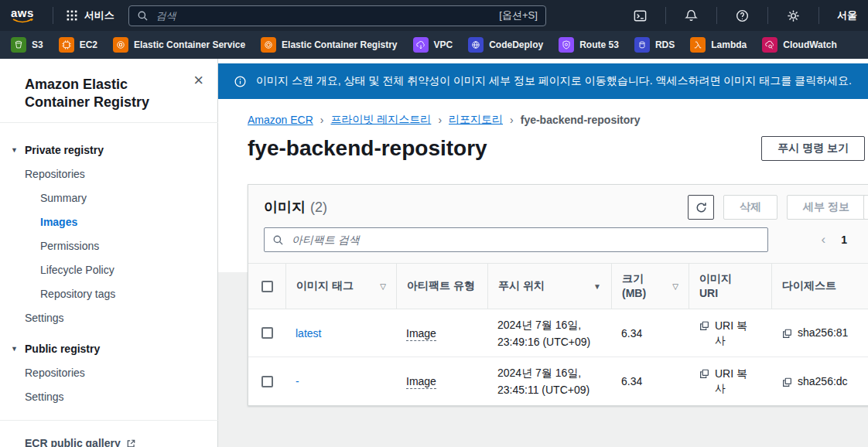 Image resolution: width=868 pixels, height=447 pixels. I want to click on sidebar-section-private-registry: ▼ Private registry, so click(105, 150).